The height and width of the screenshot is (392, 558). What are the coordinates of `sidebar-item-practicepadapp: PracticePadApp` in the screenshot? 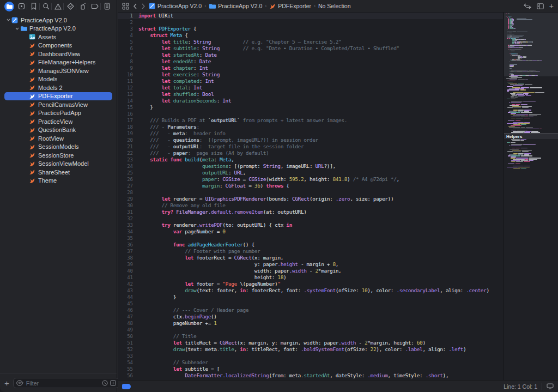 It's located at (58, 113).